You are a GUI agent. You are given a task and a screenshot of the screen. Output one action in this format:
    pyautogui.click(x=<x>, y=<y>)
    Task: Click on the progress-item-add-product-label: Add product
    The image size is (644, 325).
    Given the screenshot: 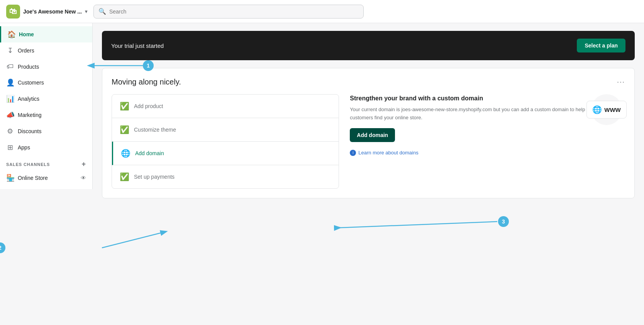 What is the action you would take?
    pyautogui.click(x=149, y=106)
    